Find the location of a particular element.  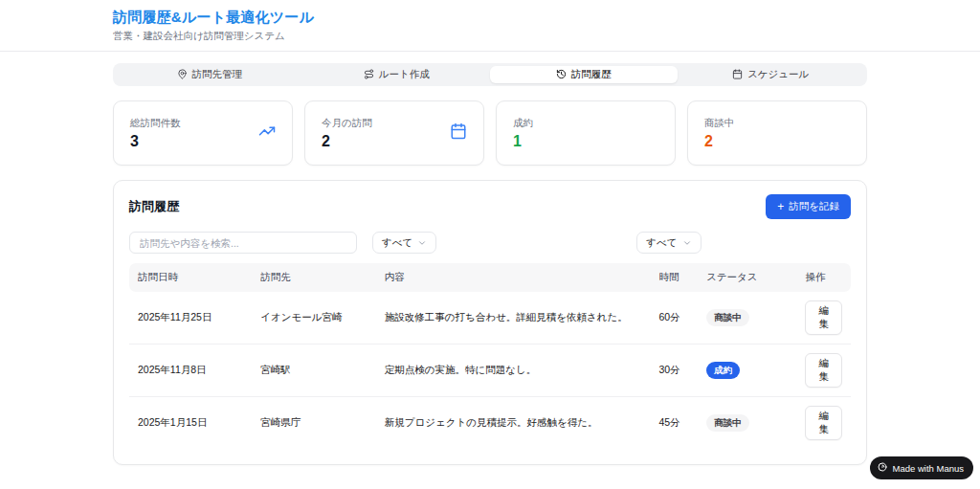

panel-title: 訪問履歴 is located at coordinates (154, 207).